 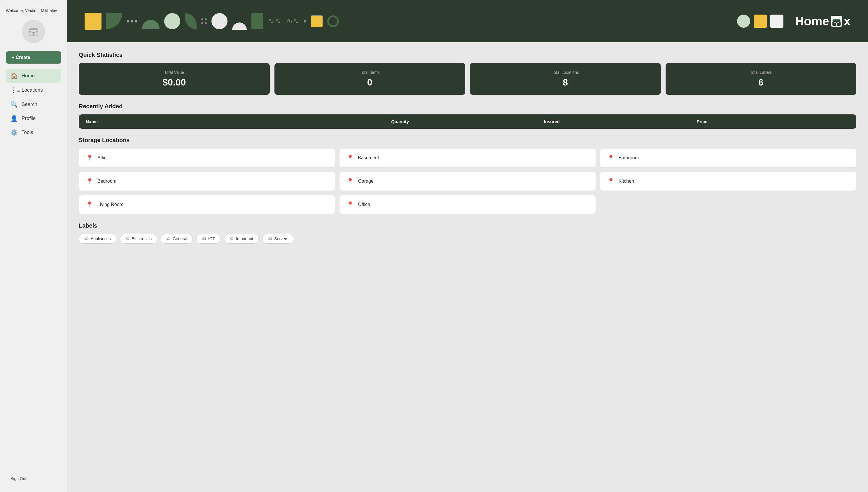 I want to click on location-office: 📍 Office, so click(x=467, y=205).